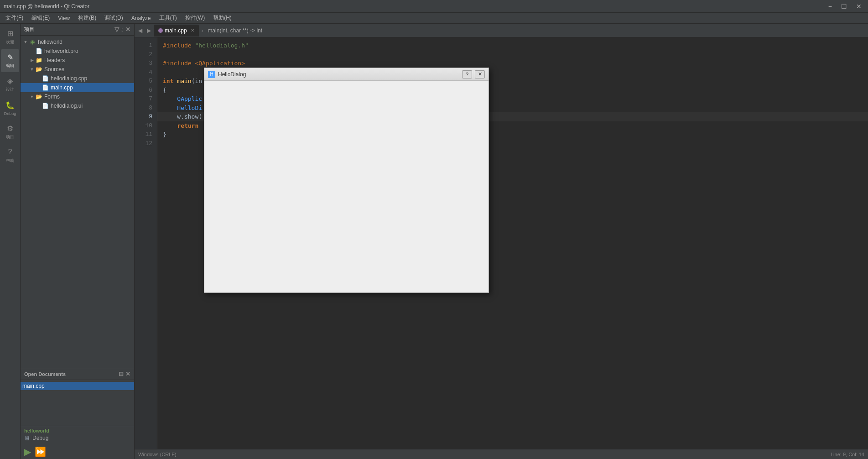  What do you see at coordinates (29, 29) in the screenshot?
I see `project-panel-title: 项目` at bounding box center [29, 29].